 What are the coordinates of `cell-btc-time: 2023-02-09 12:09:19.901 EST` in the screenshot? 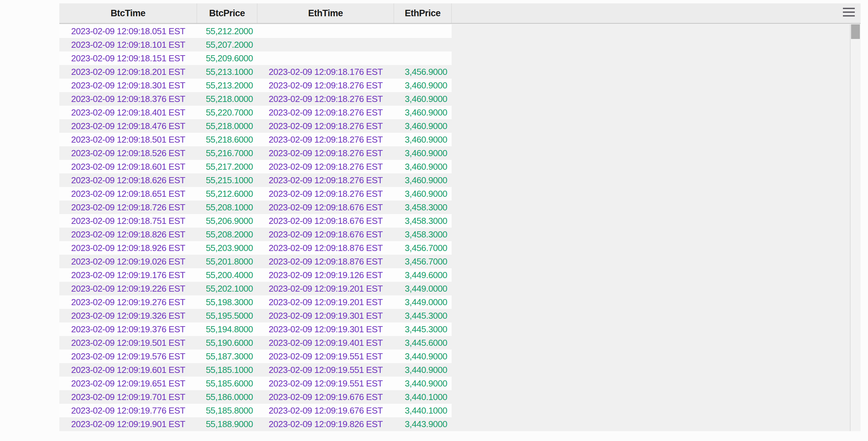 It's located at (128, 424).